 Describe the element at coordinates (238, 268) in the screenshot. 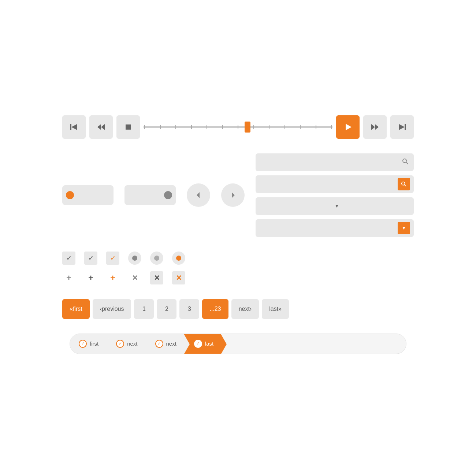

I see `icon-section: ✓ ✓ ✓ + + + ✕ ✕ ✕` at that location.